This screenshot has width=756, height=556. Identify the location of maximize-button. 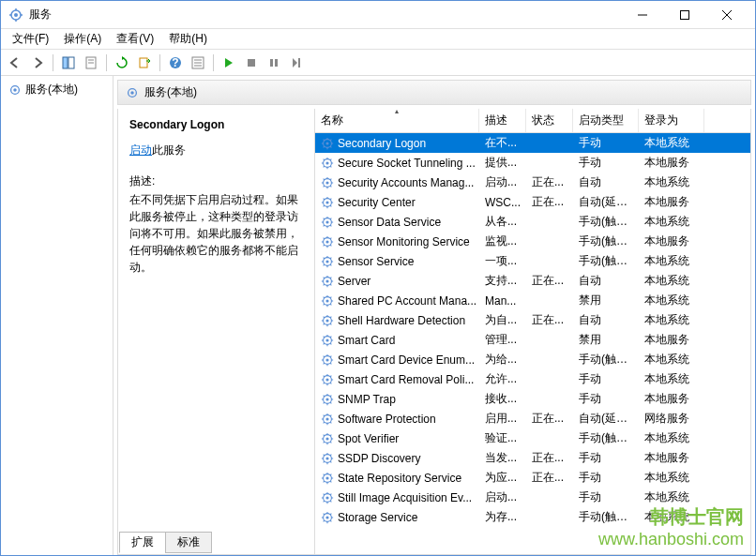
(685, 15).